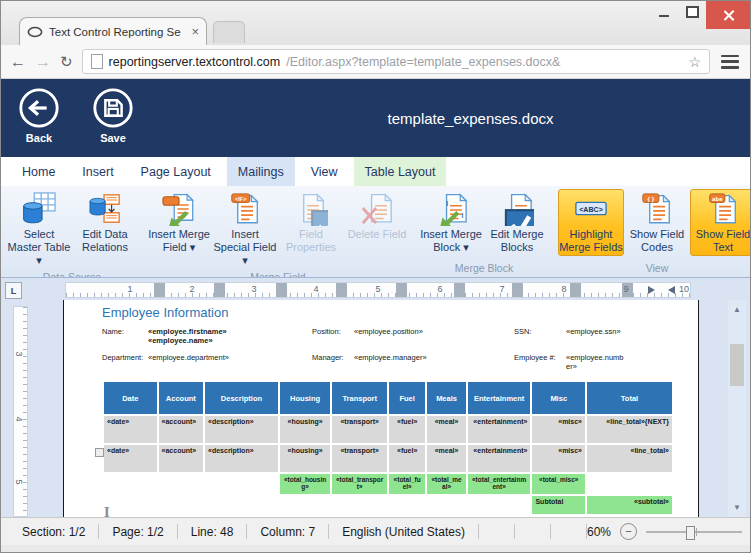 This screenshot has height=553, width=751. Describe the element at coordinates (500, 398) in the screenshot. I see `header-cell: Entertainment` at that location.